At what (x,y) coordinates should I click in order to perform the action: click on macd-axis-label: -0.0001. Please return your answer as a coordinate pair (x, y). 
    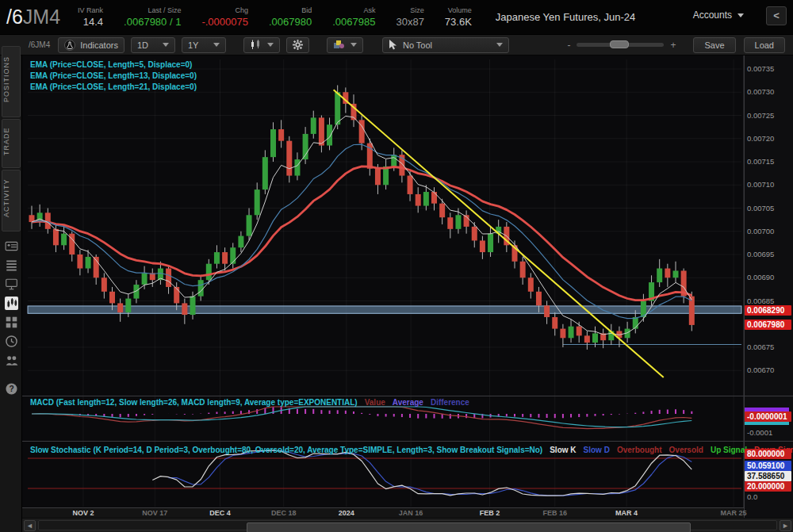
    Looking at the image, I should click on (760, 433).